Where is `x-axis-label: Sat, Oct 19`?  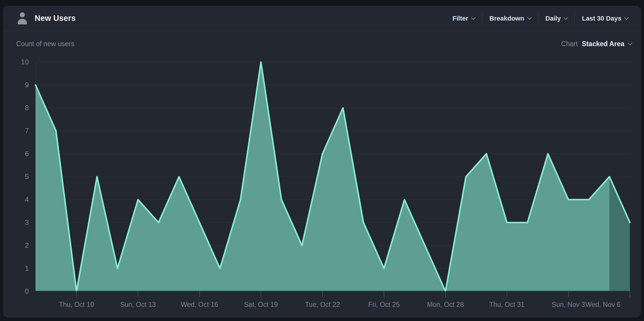 x-axis-label: Sat, Oct 19 is located at coordinates (261, 305).